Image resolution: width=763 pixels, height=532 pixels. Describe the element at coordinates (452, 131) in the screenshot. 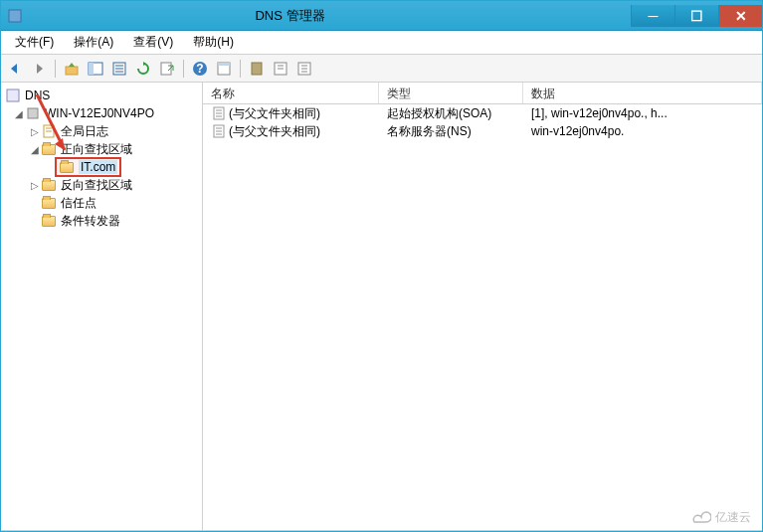

I see `cell-type: 名称服务器(NS)` at that location.